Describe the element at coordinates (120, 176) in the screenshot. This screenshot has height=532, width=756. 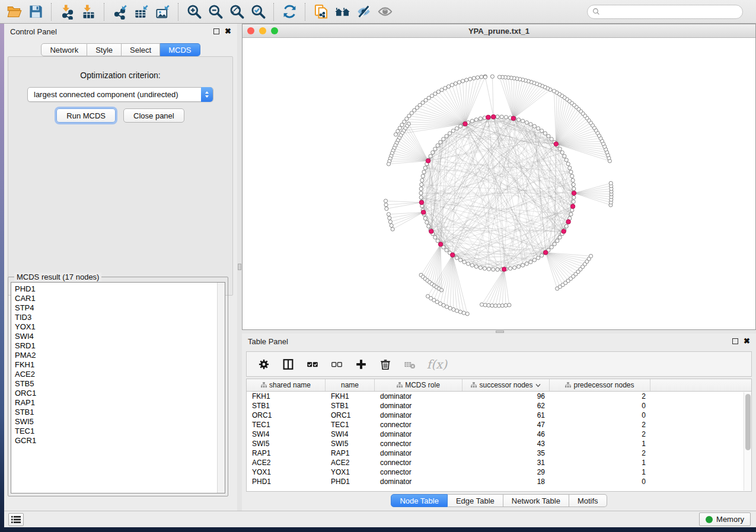
I see `mcds-tab-content: Optimization criterion: largest connecte…` at that location.